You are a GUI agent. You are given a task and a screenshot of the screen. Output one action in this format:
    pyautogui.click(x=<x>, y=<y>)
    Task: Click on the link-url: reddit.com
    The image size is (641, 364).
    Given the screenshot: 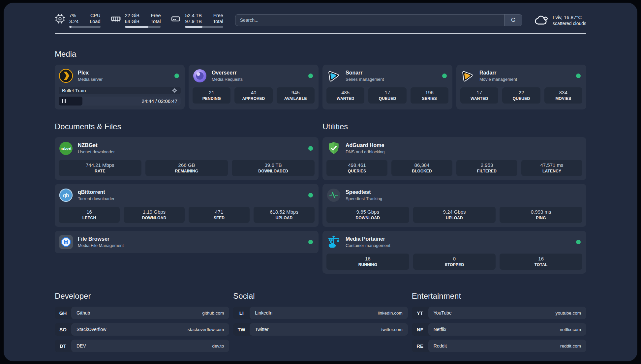 What is the action you would take?
    pyautogui.click(x=570, y=346)
    